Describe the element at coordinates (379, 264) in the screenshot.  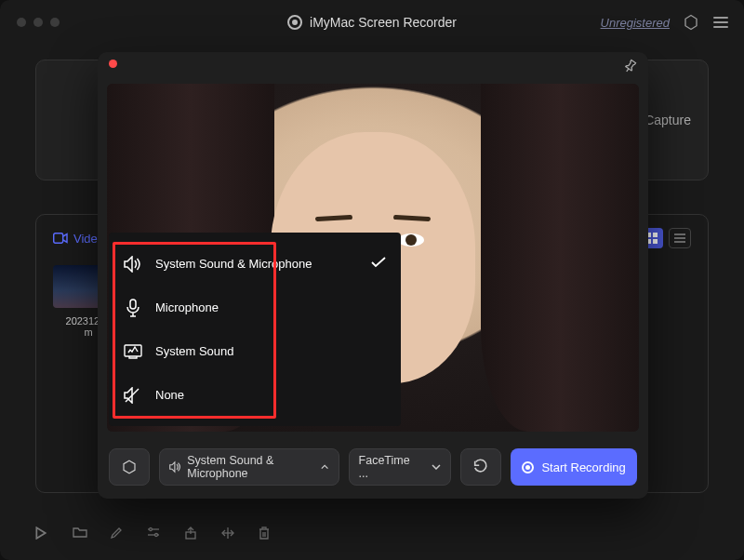
I see `check-icon` at that location.